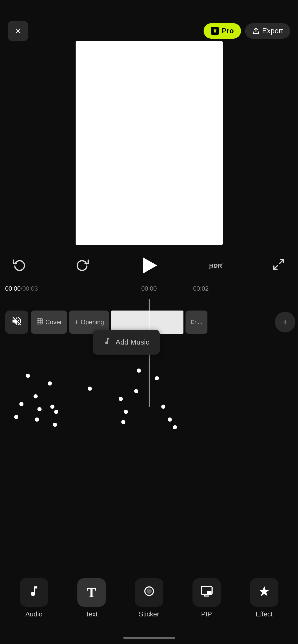 Image resolution: width=298 pixels, height=644 pixels. Describe the element at coordinates (207, 598) in the screenshot. I see `tool-pip: PIP` at that location.